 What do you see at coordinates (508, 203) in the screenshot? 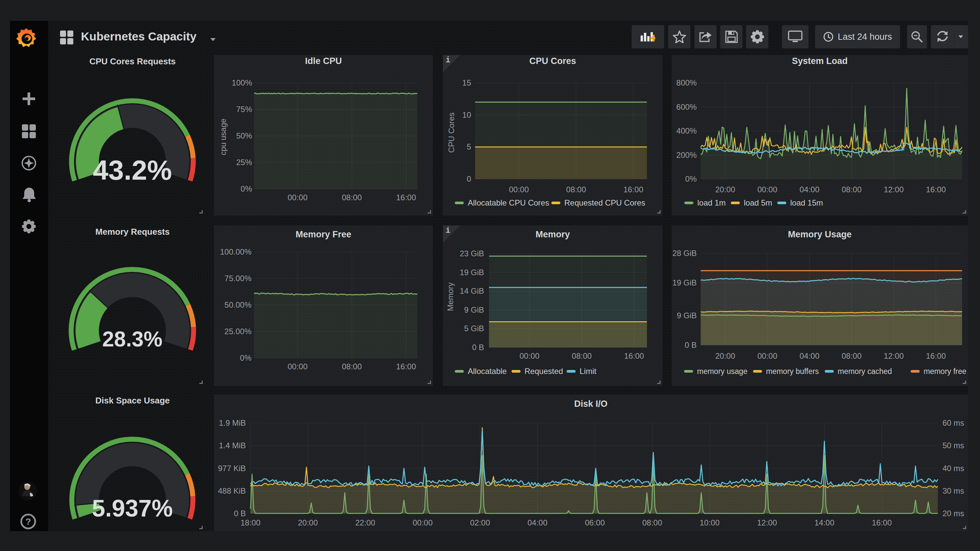
I see `svg-text: Allocatable CPU Cores` at bounding box center [508, 203].